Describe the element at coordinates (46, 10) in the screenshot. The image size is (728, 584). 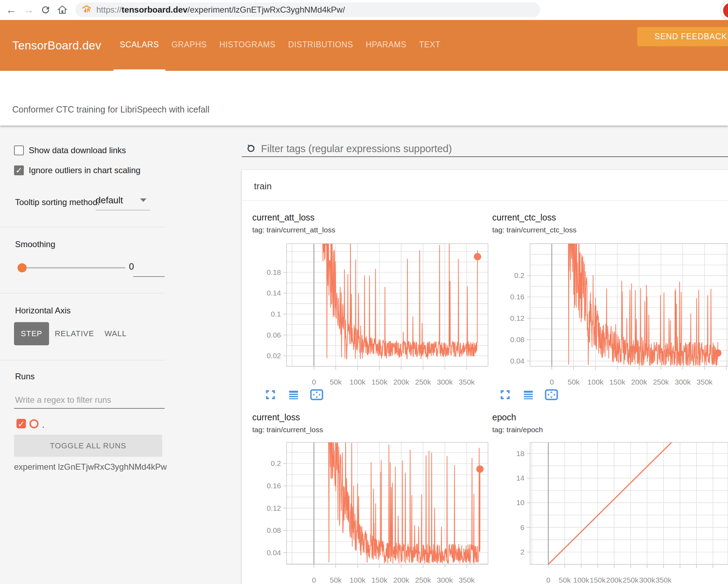
I see `reload-glyph` at that location.